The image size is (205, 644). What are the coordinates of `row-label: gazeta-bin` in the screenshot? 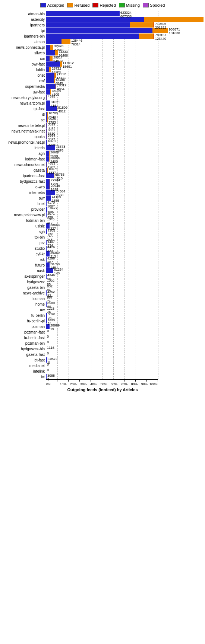 It's located at (24, 287).